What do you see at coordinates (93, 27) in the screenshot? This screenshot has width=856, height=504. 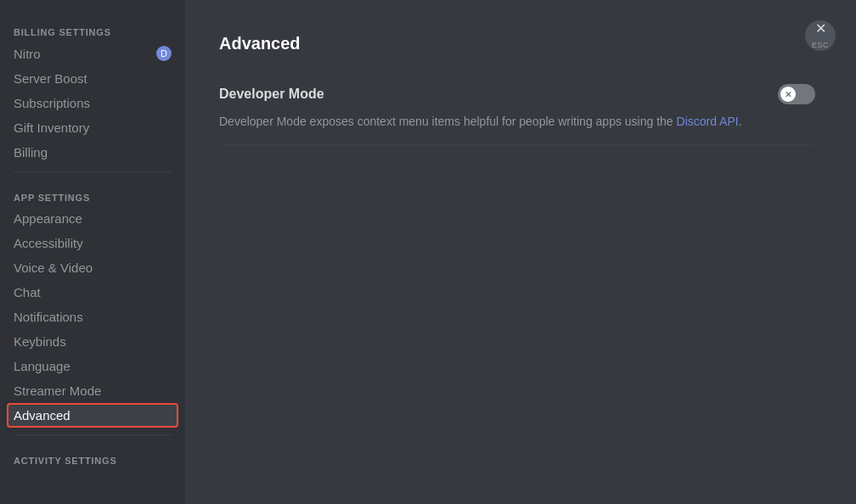 I see `billing-settings-header: BILLING SETTINGS` at bounding box center [93, 27].